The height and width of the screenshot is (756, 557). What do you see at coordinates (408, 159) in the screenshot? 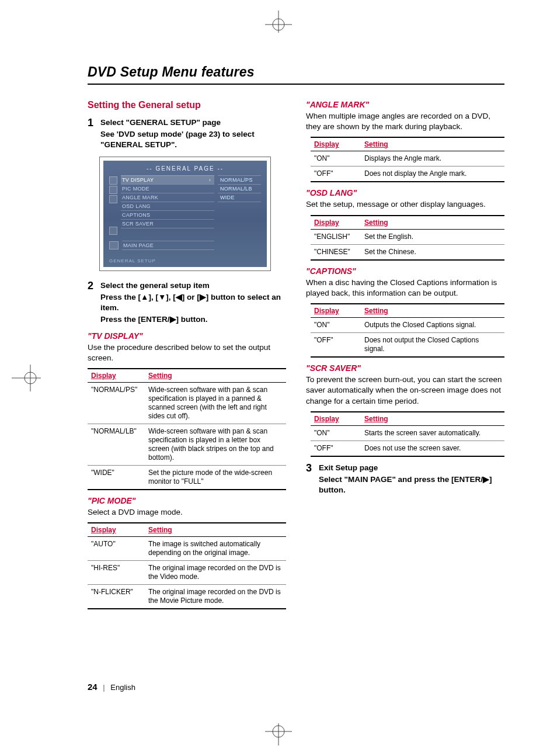
I see `table-row: "ON"Displays the Angle mark.` at bounding box center [408, 159].